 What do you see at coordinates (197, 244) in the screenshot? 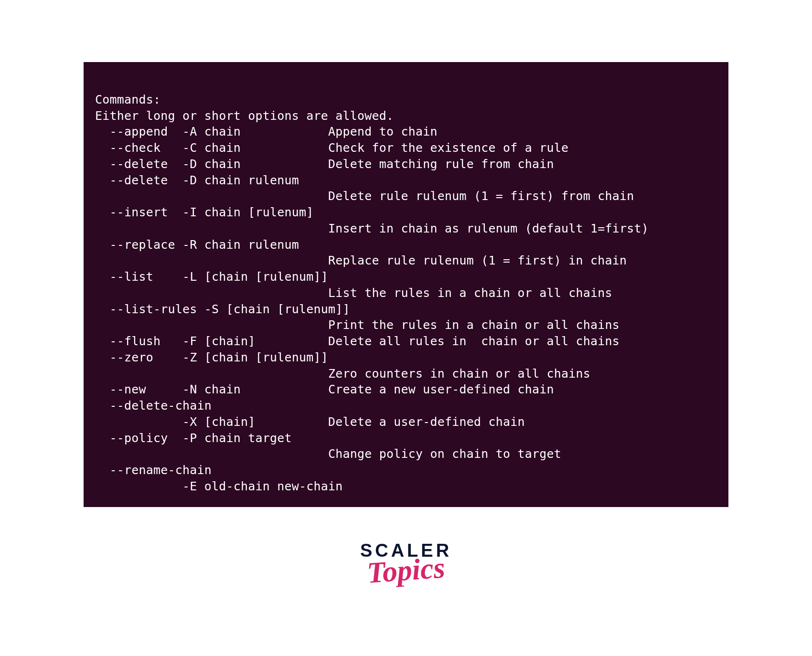
I see `terminal-line: --replace -R chain rulenum` at bounding box center [197, 244].